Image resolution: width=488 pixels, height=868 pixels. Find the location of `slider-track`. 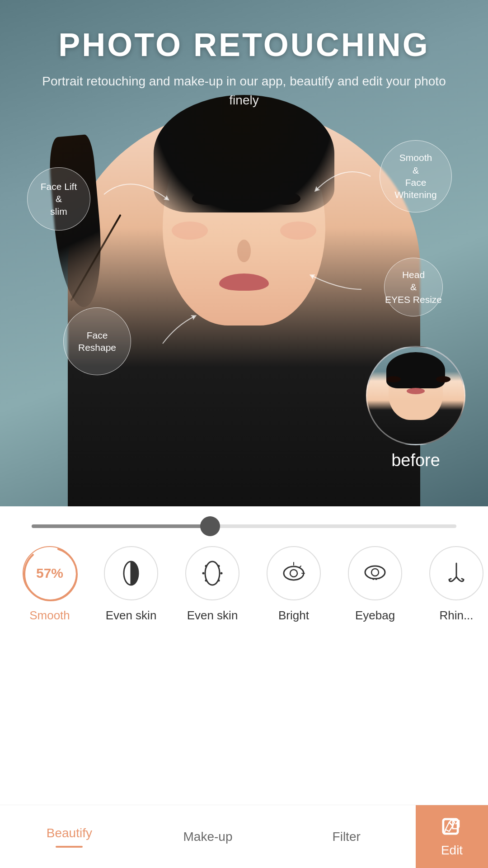

slider-track is located at coordinates (244, 526).